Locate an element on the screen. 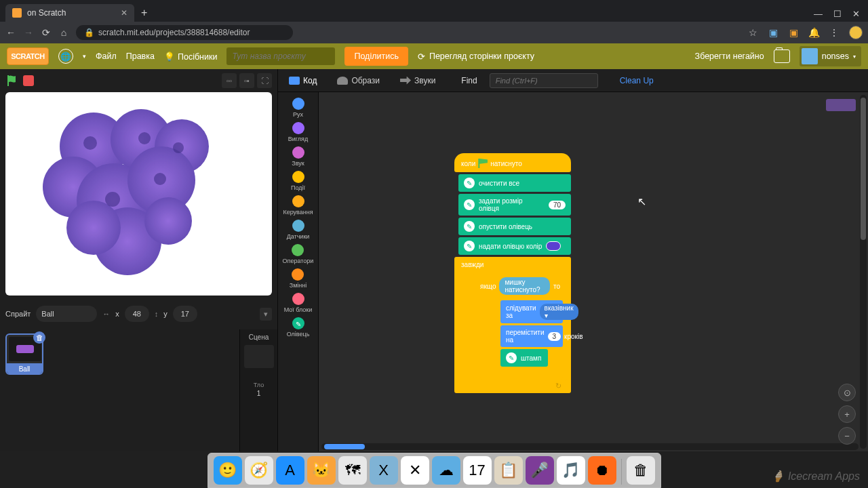 The height and width of the screenshot is (488, 868). block-erase-all: ✎очистити все is located at coordinates (515, 183).